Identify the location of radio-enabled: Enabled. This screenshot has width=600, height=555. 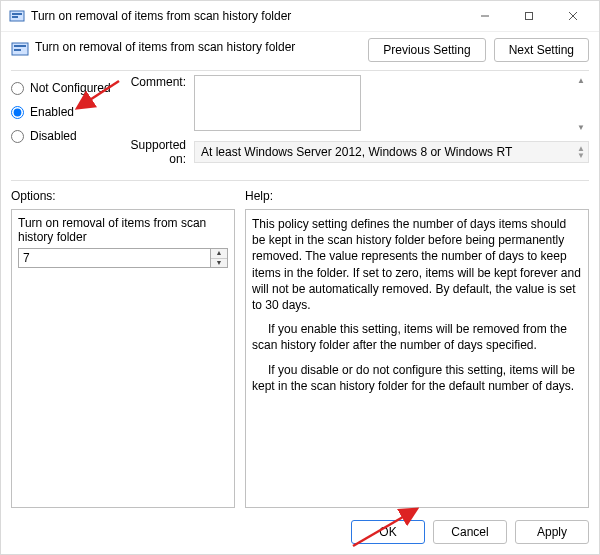
(64, 112).